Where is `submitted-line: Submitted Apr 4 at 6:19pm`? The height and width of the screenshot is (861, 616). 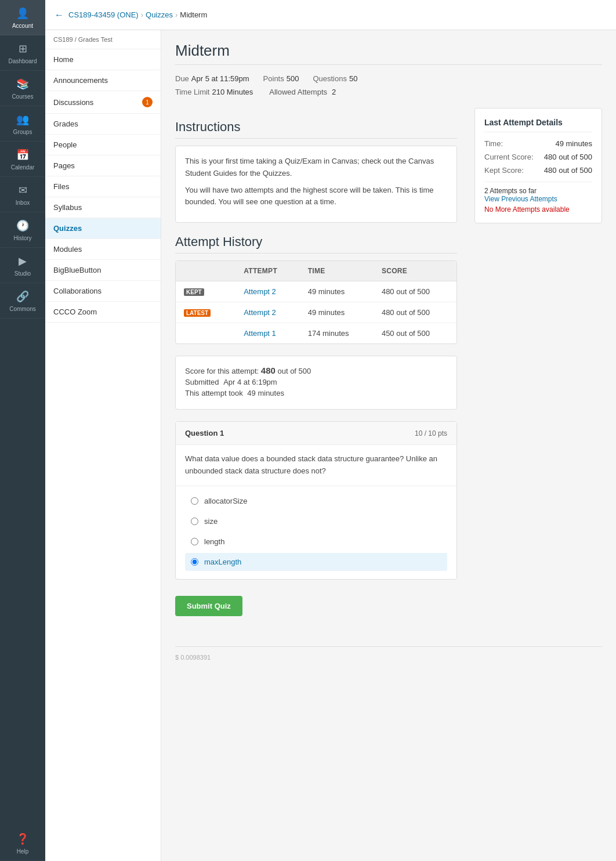 submitted-line: Submitted Apr 4 at 6:19pm is located at coordinates (316, 382).